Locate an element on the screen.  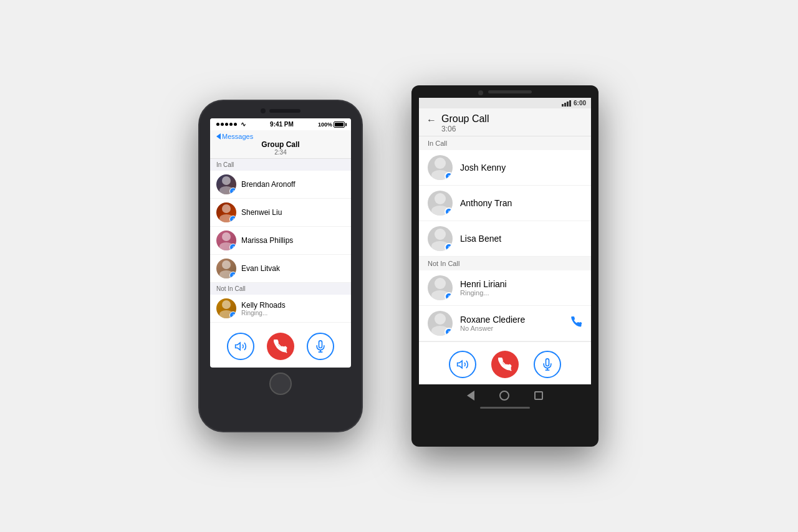
iphone-contact-list: In Call fBrendan Aronoff fShenwei Liu fM… is located at coordinates (281, 242).